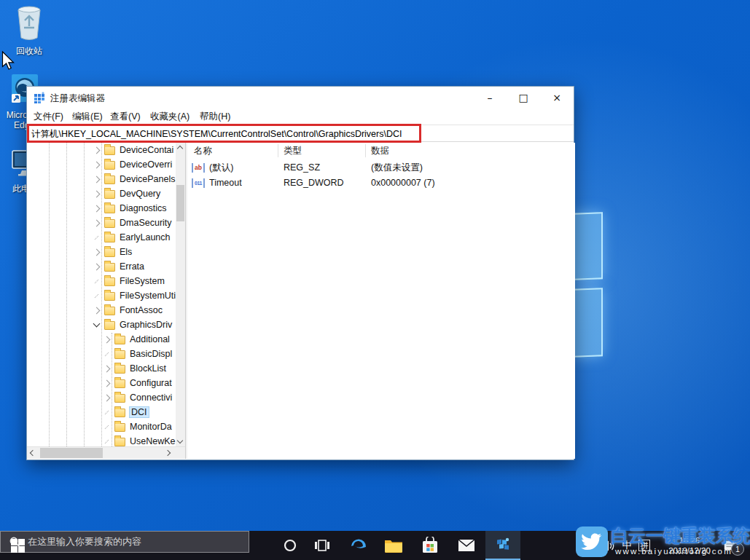 The height and width of the screenshot is (560, 750). I want to click on close-button: ×, so click(557, 98).